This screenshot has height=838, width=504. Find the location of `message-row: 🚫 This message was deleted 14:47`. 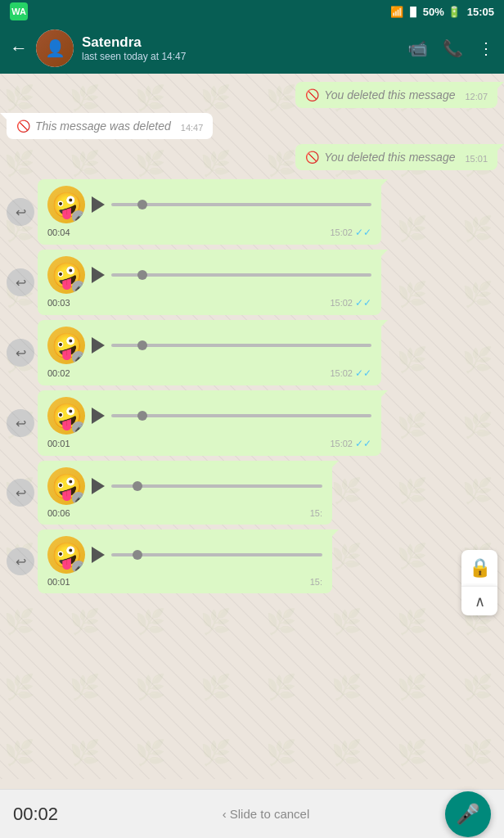

message-row: 🚫 This message was deleted 14:47 is located at coordinates (252, 126).